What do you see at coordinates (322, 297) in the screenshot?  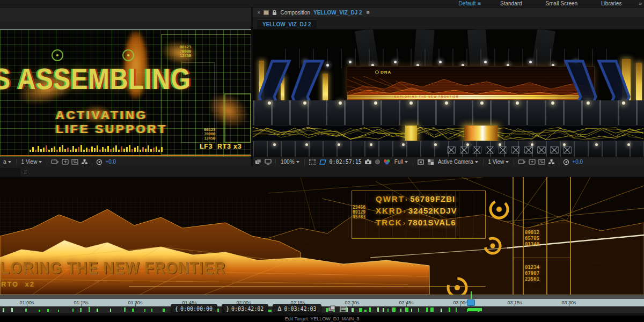 I see `timeline-overview-bar` at bounding box center [322, 297].